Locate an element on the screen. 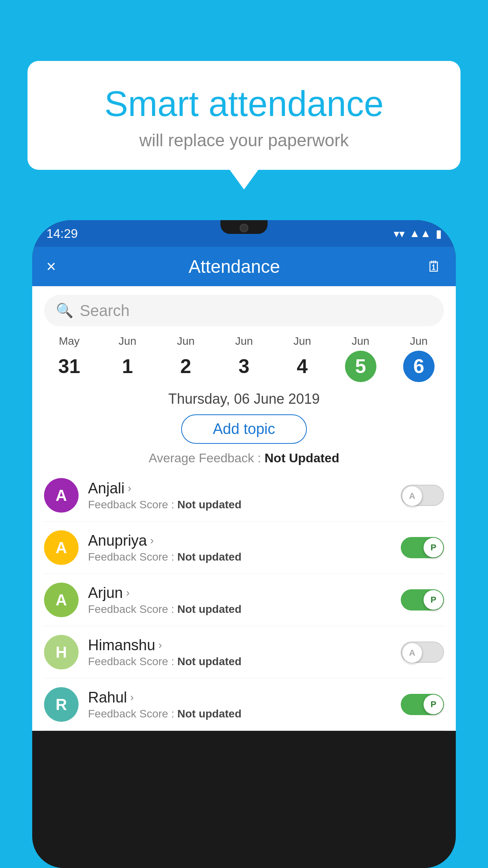 Image resolution: width=488 pixels, height=868 pixels. cal-month-3: Jun is located at coordinates (244, 341).